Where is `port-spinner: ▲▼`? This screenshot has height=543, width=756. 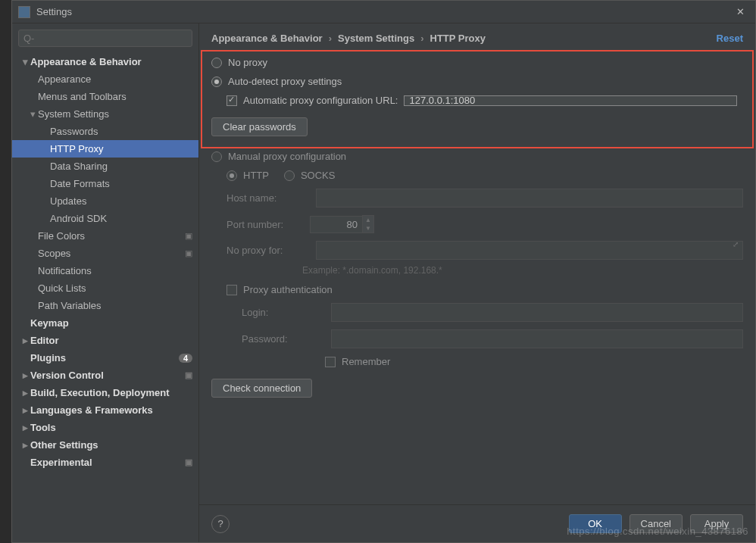
port-spinner: ▲▼ is located at coordinates (368, 224).